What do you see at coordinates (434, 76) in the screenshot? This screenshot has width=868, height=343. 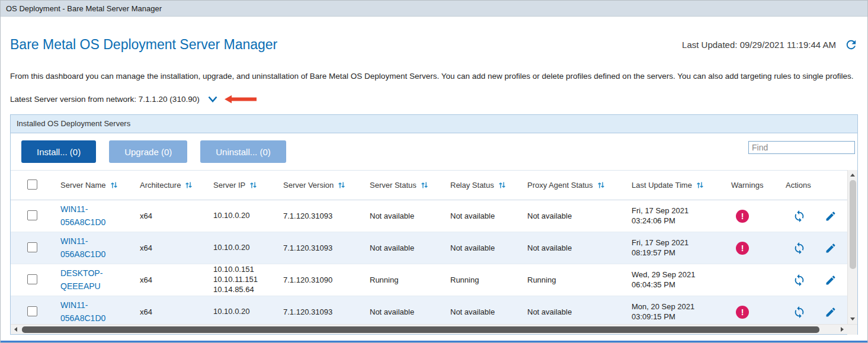 I see `dashboard-description: From this dashboard you can manage the i…` at bounding box center [434, 76].